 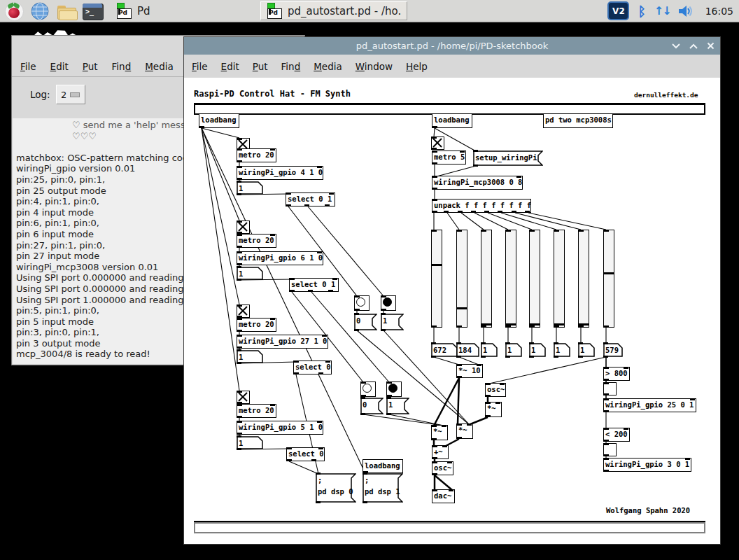 What do you see at coordinates (687, 11) in the screenshot?
I see `volume-icon` at bounding box center [687, 11].